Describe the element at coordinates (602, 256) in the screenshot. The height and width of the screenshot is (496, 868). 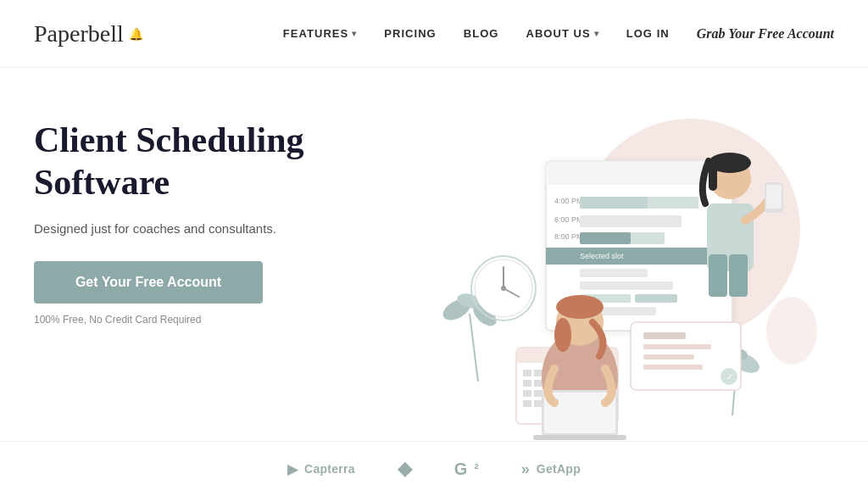
I see `svg-text: Selected slot` at that location.